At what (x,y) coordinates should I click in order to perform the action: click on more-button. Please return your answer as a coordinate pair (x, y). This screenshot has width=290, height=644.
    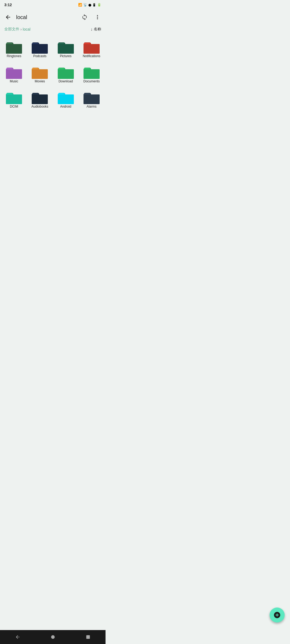
    Looking at the image, I should click on (97, 17).